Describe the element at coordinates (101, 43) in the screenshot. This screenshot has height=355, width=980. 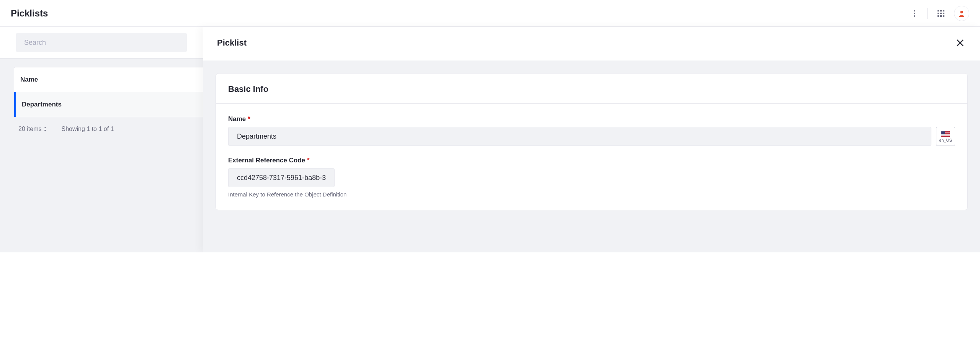
I see `search-input` at that location.